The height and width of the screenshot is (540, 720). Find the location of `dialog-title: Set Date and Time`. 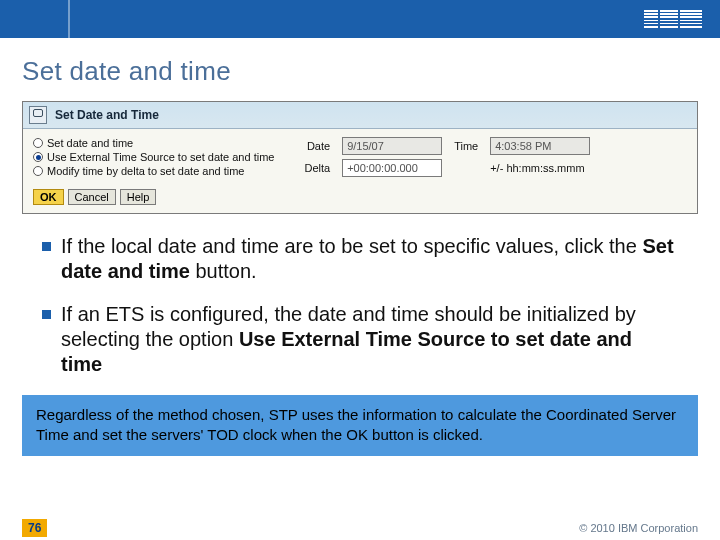

dialog-title: Set Date and Time is located at coordinates (107, 115).